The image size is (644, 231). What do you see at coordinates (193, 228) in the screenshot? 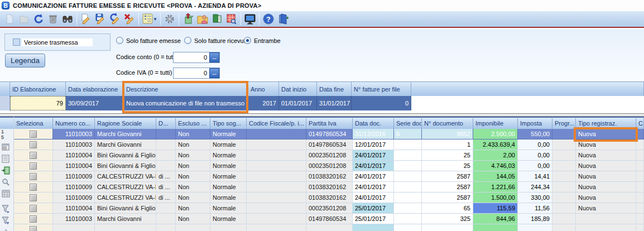
I see `cell-escluso` at bounding box center [193, 228].